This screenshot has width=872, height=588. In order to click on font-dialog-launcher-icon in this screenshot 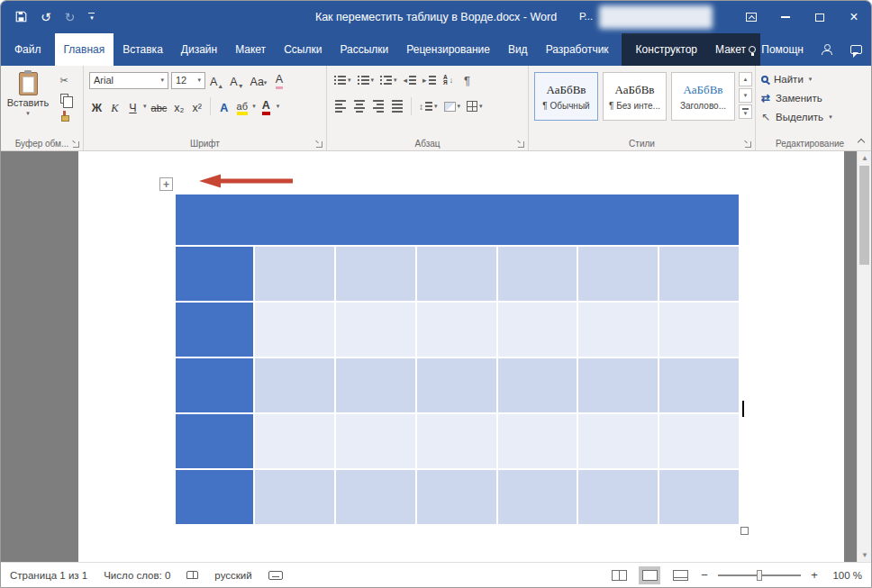, I will do `click(319, 144)`.